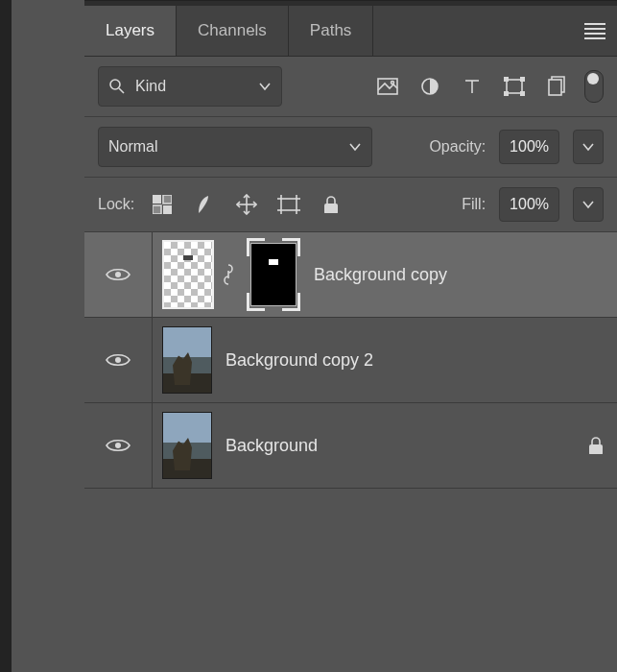 The image size is (617, 672). Describe the element at coordinates (351, 205) in the screenshot. I see `lock-row: Lock: Fill: 100%` at that location.